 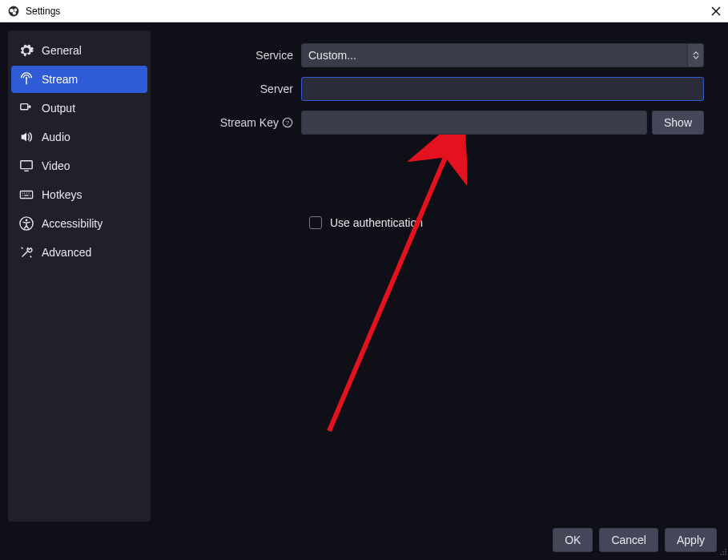 I want to click on resize-grip-icon, so click(x=722, y=553).